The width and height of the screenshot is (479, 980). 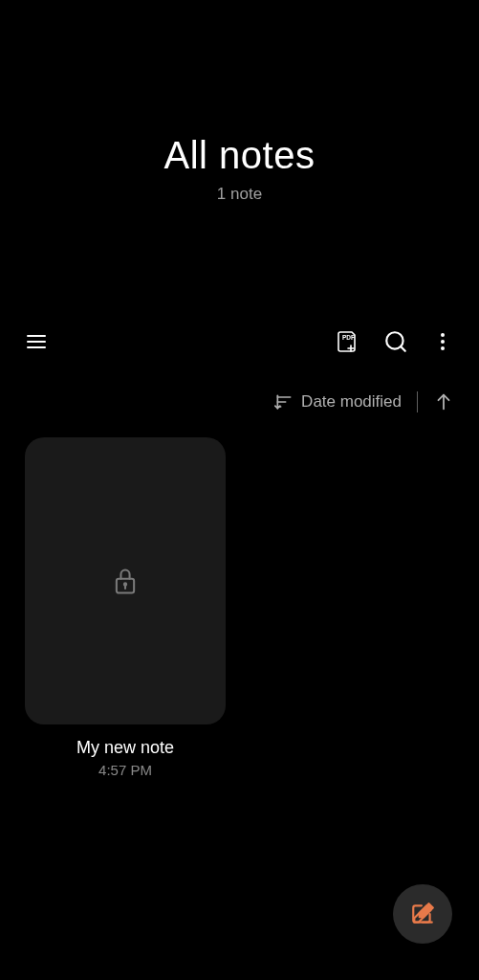 What do you see at coordinates (348, 337) in the screenshot?
I see `svg-text: PDF` at bounding box center [348, 337].